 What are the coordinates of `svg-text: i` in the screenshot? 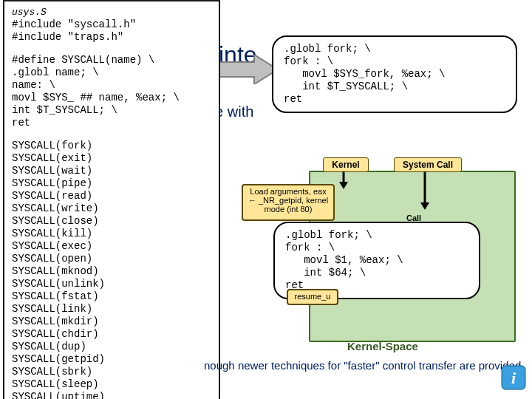 It's located at (514, 378).